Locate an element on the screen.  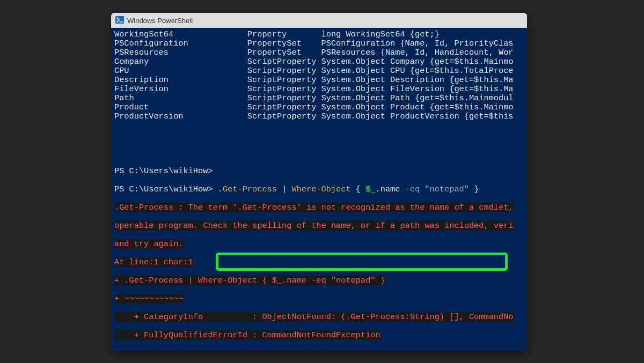
member-row: WorkingSet64 Property long WorkingSet64 … is located at coordinates (319, 34).